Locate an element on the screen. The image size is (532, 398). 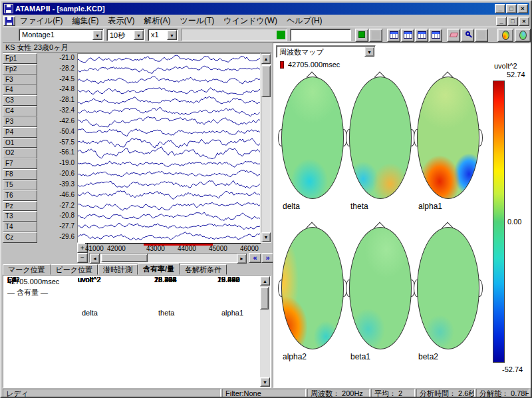
table-grid-icon is located at coordinates (422, 35).